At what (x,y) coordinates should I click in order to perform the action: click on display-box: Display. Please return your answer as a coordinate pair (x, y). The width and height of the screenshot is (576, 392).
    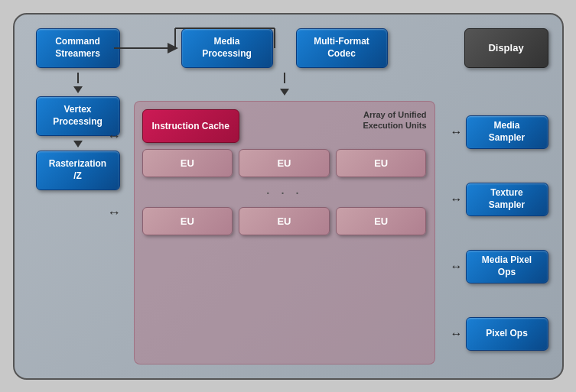
    Looking at the image, I should click on (506, 48).